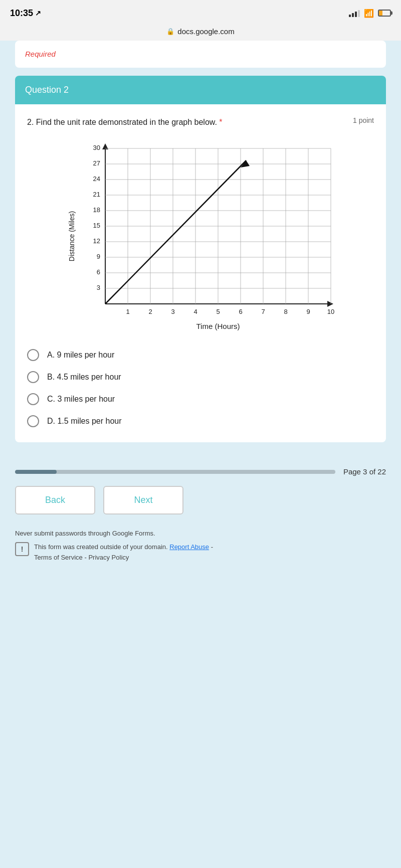  What do you see at coordinates (331, 312) in the screenshot?
I see `svg-text: 10` at bounding box center [331, 312].